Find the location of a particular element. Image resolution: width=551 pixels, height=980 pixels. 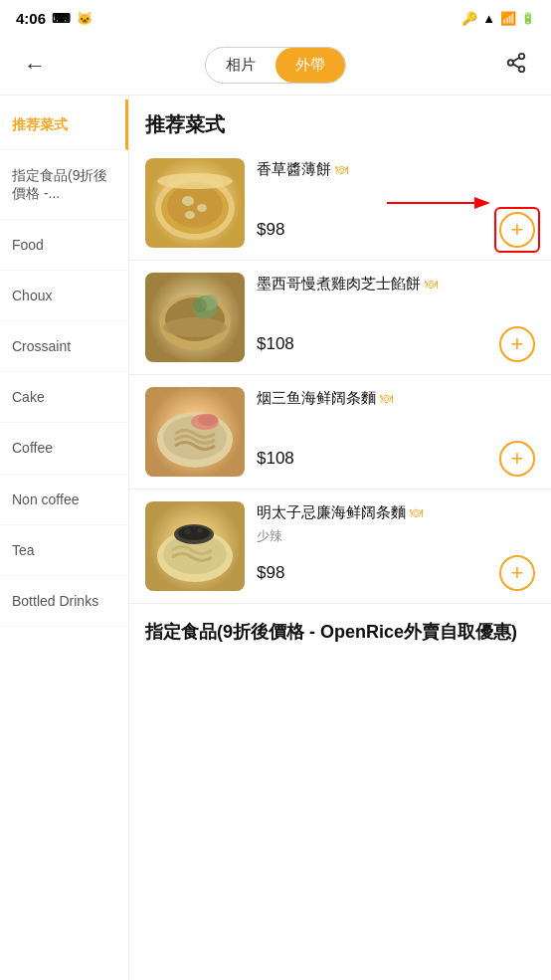

item4-price-row: $98 + is located at coordinates (396, 573).